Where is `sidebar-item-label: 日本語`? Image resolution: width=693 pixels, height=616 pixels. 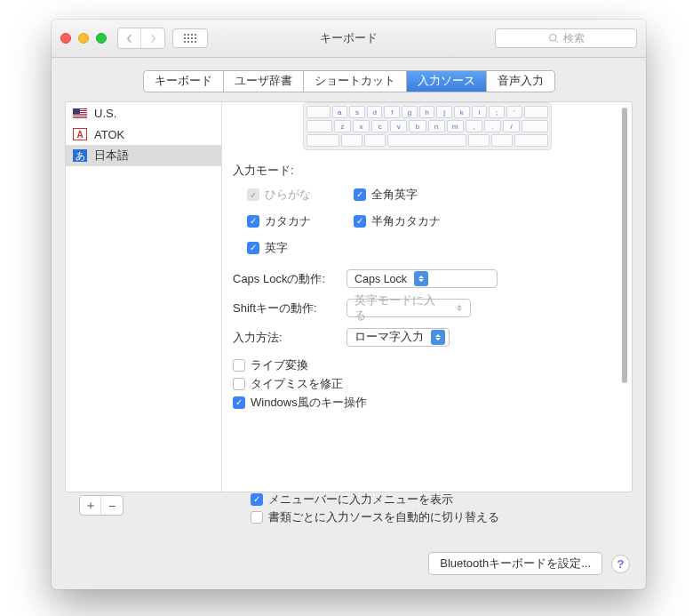
sidebar-item-label: 日本語 is located at coordinates (112, 156).